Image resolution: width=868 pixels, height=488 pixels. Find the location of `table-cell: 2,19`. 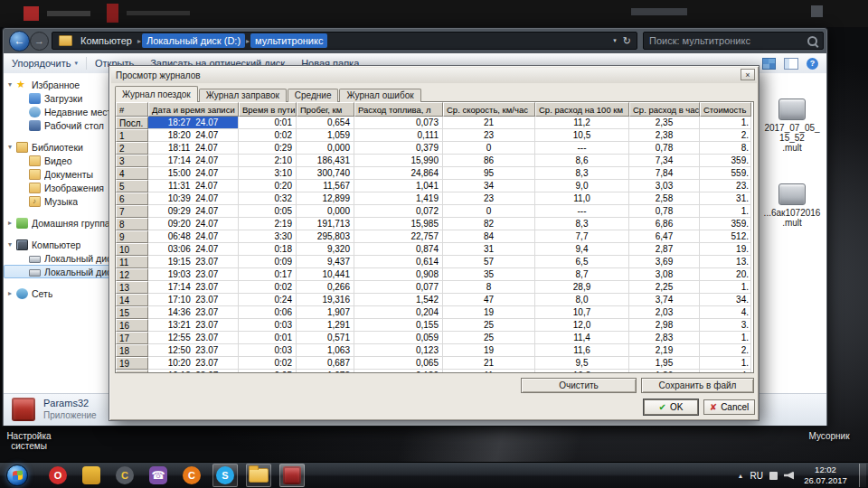

table-cell: 2,19 is located at coordinates (665, 351).